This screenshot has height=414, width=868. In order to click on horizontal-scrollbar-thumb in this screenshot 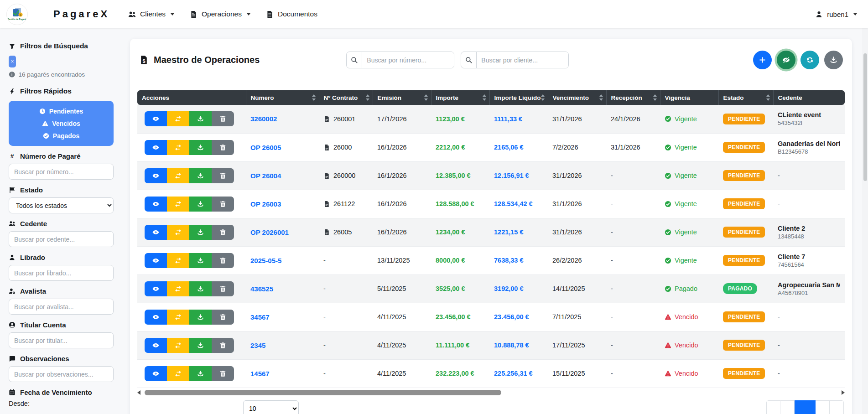, I will do `click(323, 393)`.